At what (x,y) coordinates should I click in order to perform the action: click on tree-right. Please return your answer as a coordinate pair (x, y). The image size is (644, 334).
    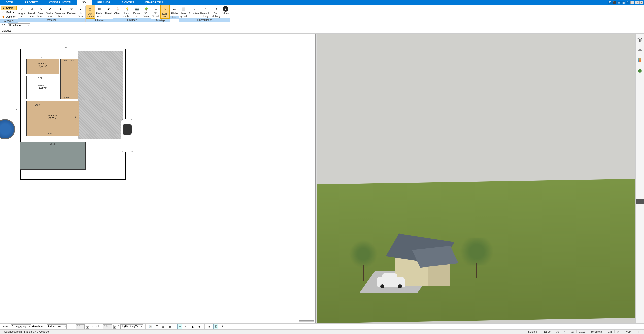
    Looking at the image, I should click on (477, 258).